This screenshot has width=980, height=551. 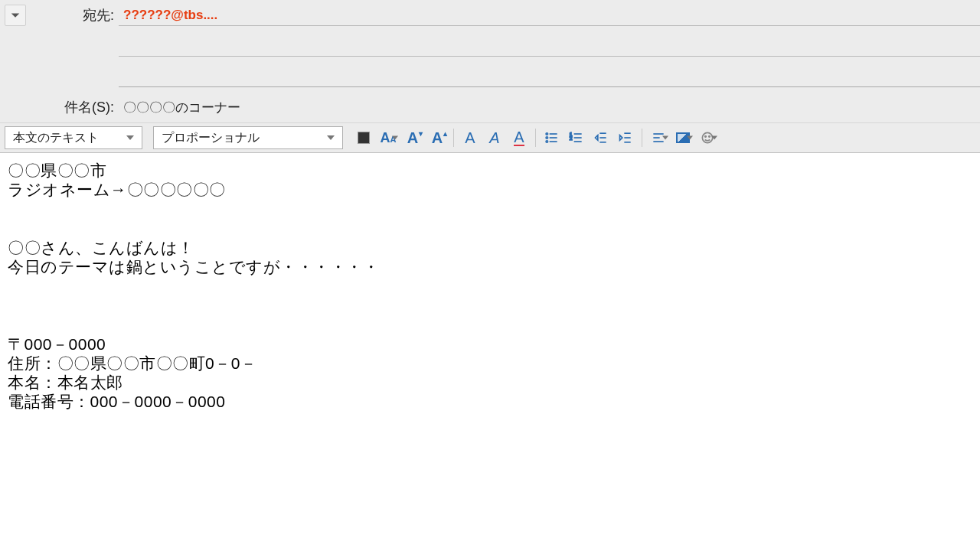 What do you see at coordinates (15, 15) in the screenshot?
I see `recipient-type-dropdown` at bounding box center [15, 15].